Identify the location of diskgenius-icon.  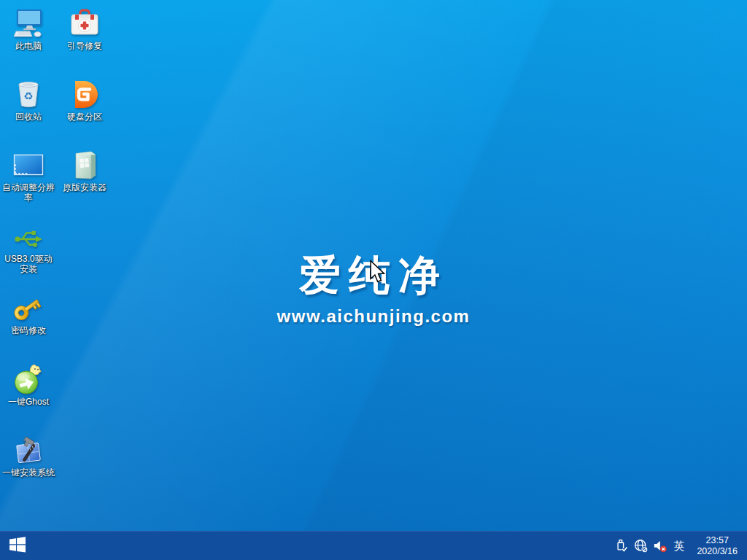
(85, 94).